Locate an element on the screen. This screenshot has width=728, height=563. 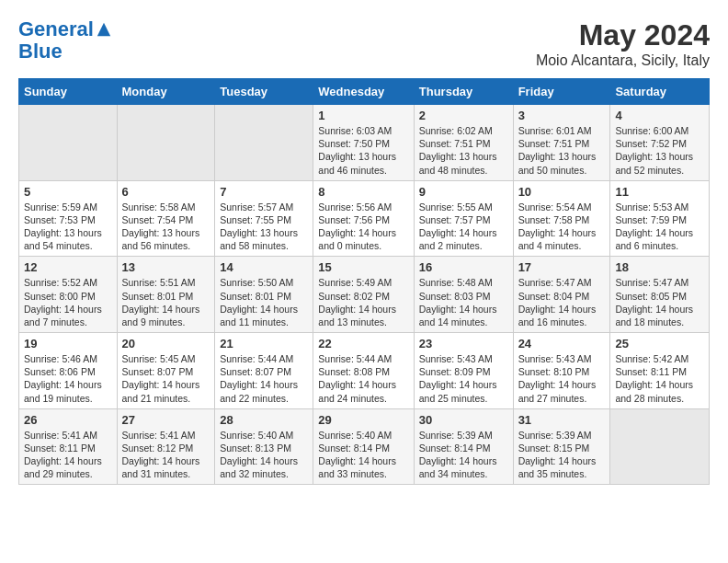
day-number: 24 is located at coordinates (563, 344).